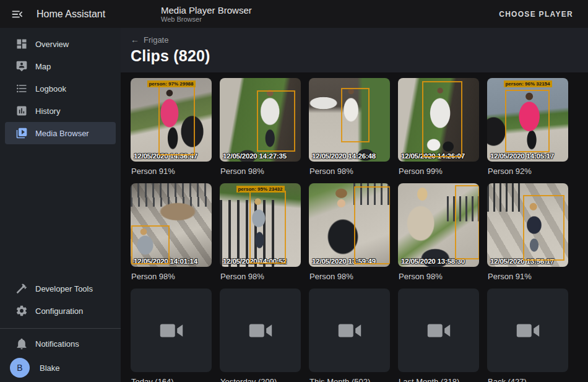 The height and width of the screenshot is (382, 588). What do you see at coordinates (260, 336) in the screenshot?
I see `folder-cell: Yesterday (209)` at bounding box center [260, 336].